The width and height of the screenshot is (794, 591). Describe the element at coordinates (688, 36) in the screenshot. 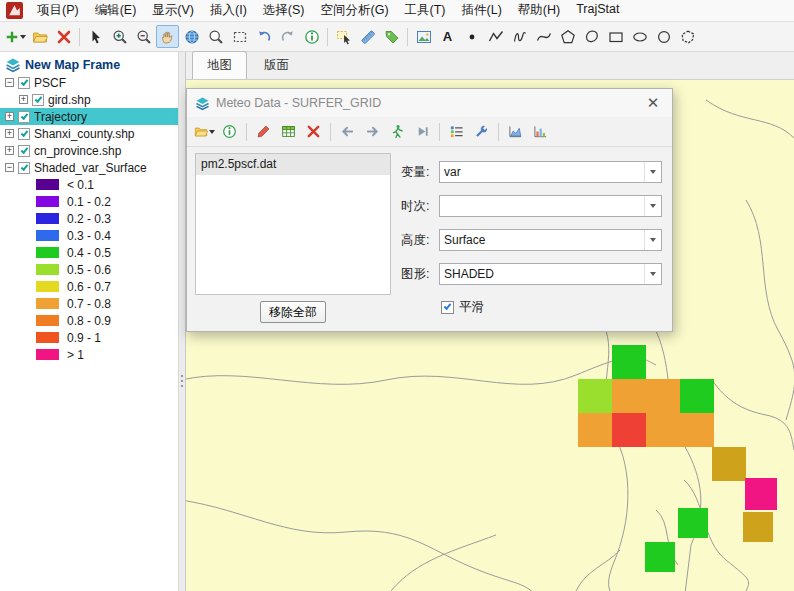

I see `insert-lasso-button` at that location.